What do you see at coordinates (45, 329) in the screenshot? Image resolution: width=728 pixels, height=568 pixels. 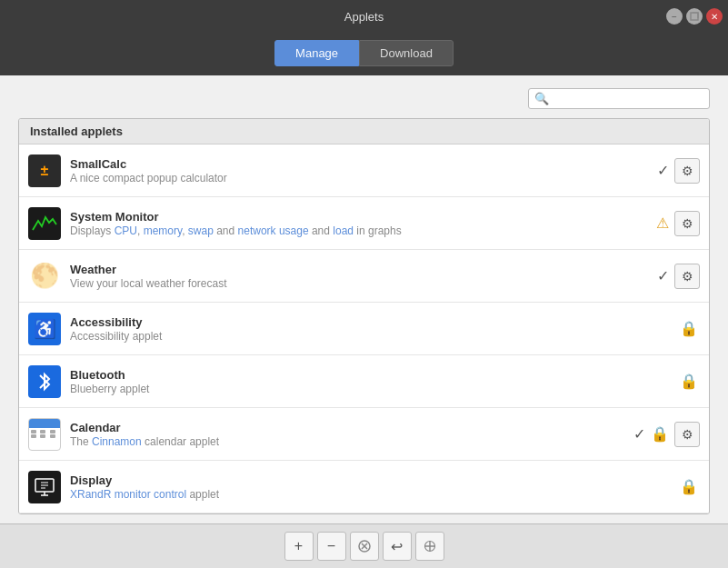 I see `applet-icon: ♿` at bounding box center [45, 329].